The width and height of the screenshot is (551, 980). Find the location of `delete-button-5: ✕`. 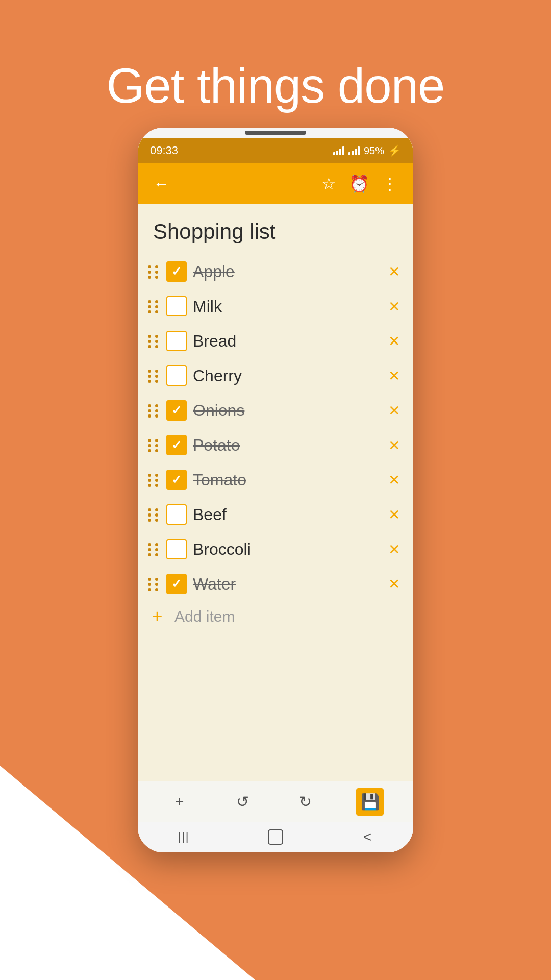

delete-button-5: ✕ is located at coordinates (394, 410).